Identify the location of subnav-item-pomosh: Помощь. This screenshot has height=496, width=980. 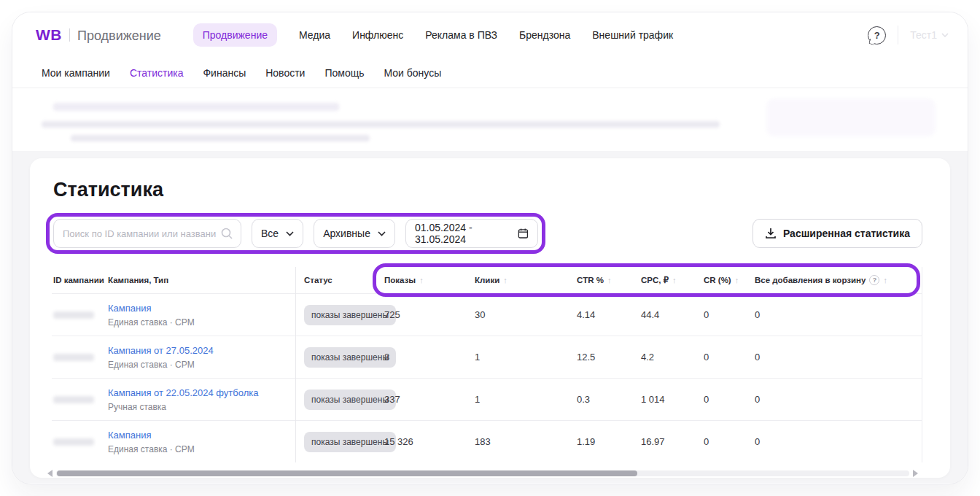
(344, 73).